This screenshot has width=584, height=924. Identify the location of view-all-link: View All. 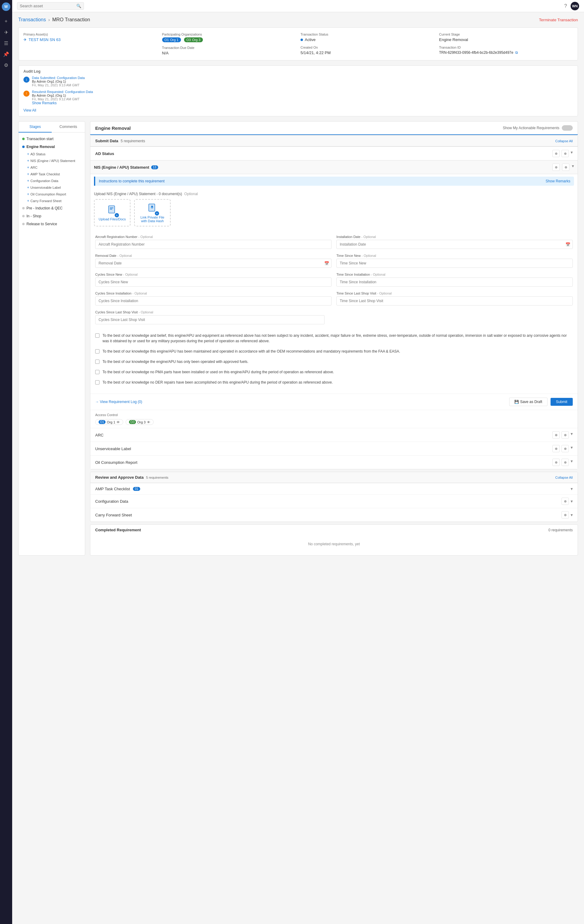
(298, 111).